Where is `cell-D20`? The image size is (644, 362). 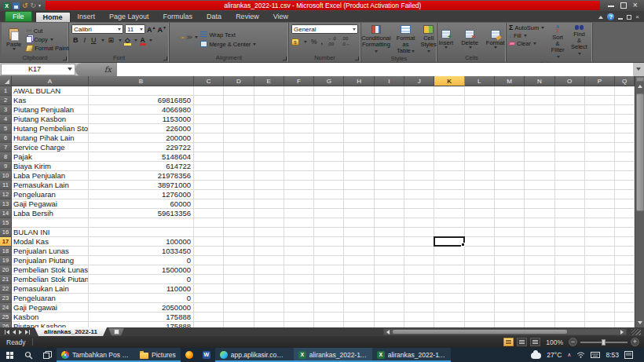
cell-D20 is located at coordinates (239, 270).